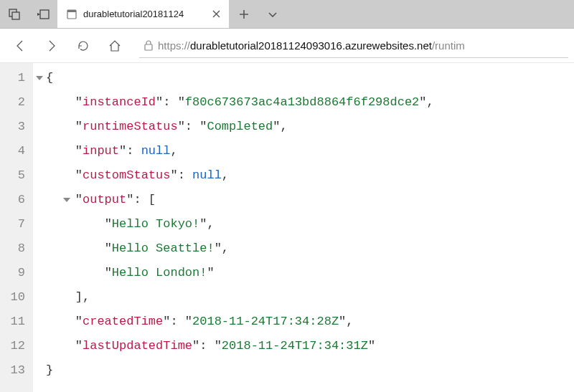  What do you see at coordinates (240, 371) in the screenshot?
I see `code-line: }` at bounding box center [240, 371].